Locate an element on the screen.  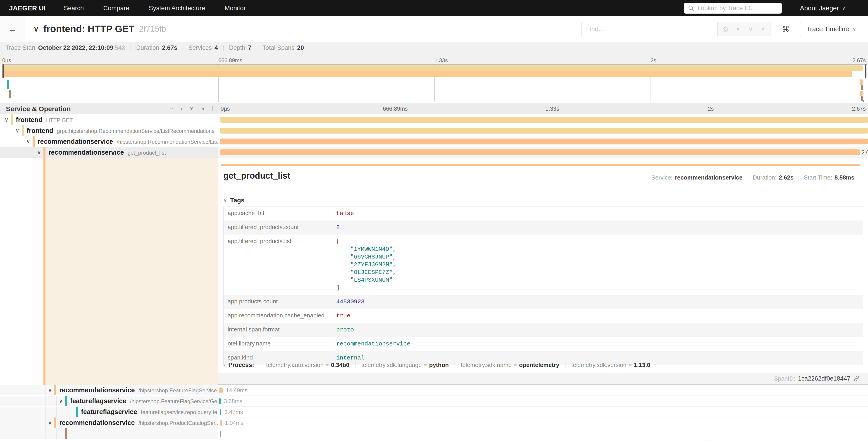
trace-id-search is located at coordinates (733, 8).